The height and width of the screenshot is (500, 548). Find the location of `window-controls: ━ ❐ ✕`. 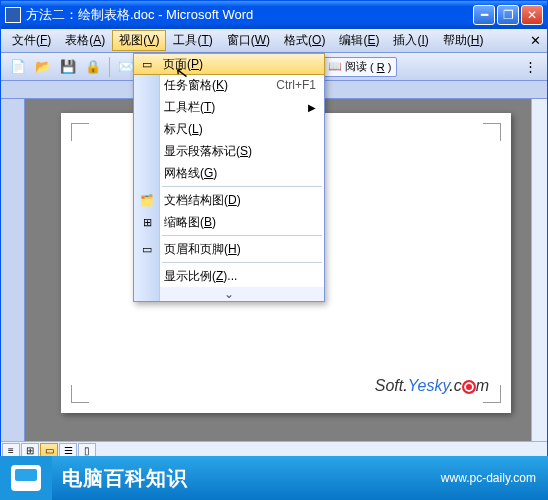

window-controls: ━ ❐ ✕ is located at coordinates (508, 15).